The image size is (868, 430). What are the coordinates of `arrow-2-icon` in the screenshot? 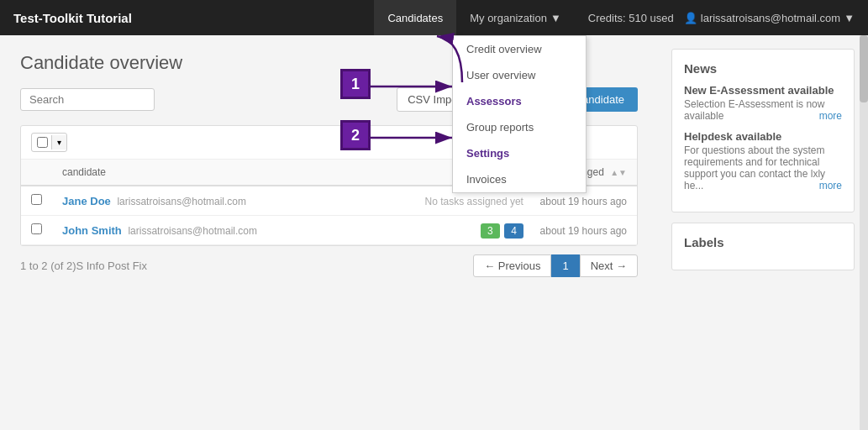 It's located at (414, 138).